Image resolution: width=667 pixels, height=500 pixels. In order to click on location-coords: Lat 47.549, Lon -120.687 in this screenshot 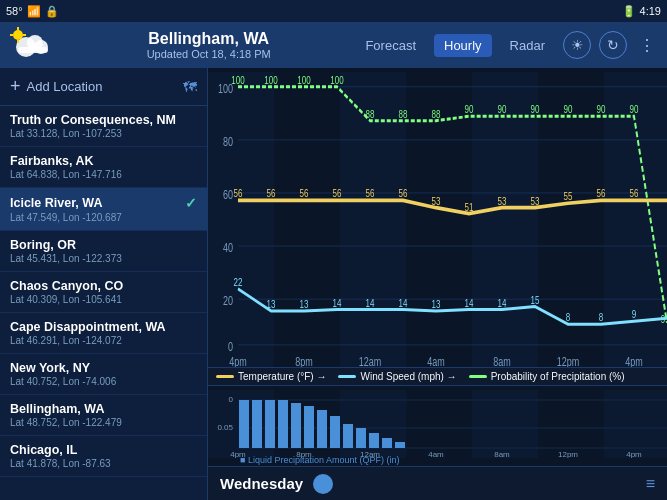, I will do `click(104, 218)`.